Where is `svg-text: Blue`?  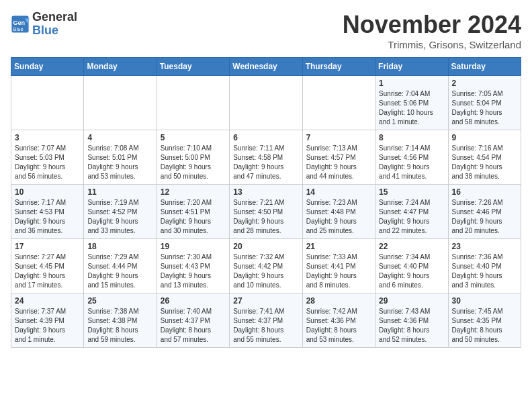
svg-text: Blue is located at coordinates (19, 30).